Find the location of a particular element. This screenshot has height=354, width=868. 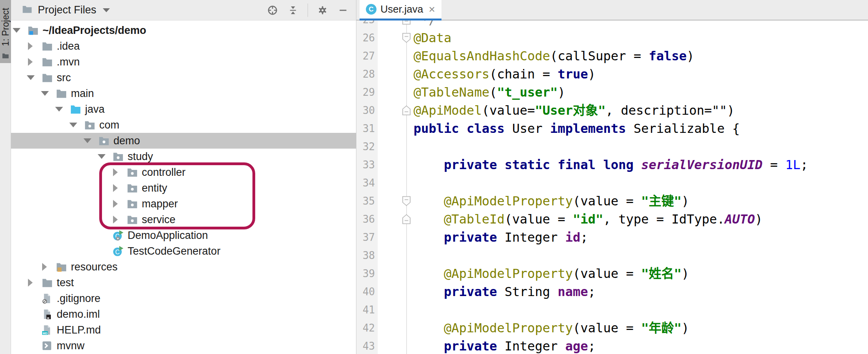

folder-icon is located at coordinates (48, 283).